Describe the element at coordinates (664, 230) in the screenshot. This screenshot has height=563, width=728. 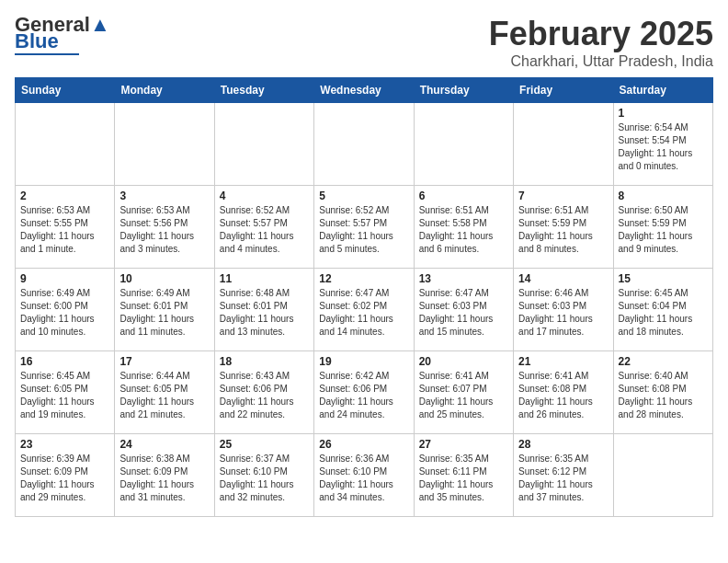
I see `day-info: Sunrise: 6:50 AMSunset: 5:59 PMDaylight:…` at that location.